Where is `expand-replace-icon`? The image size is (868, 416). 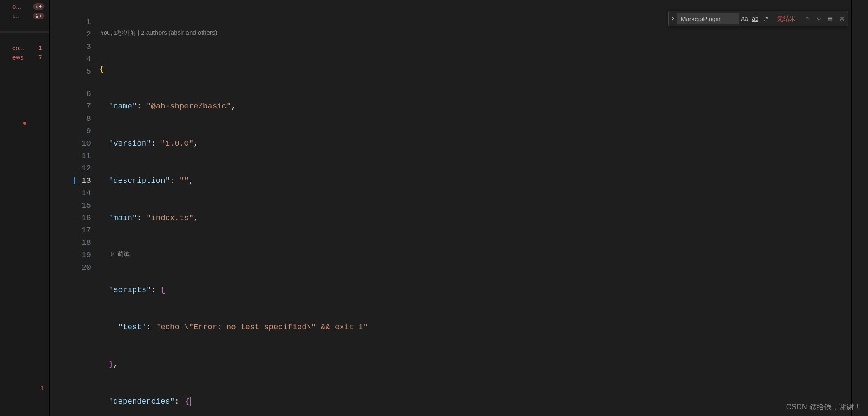
expand-replace-icon is located at coordinates (673, 19).